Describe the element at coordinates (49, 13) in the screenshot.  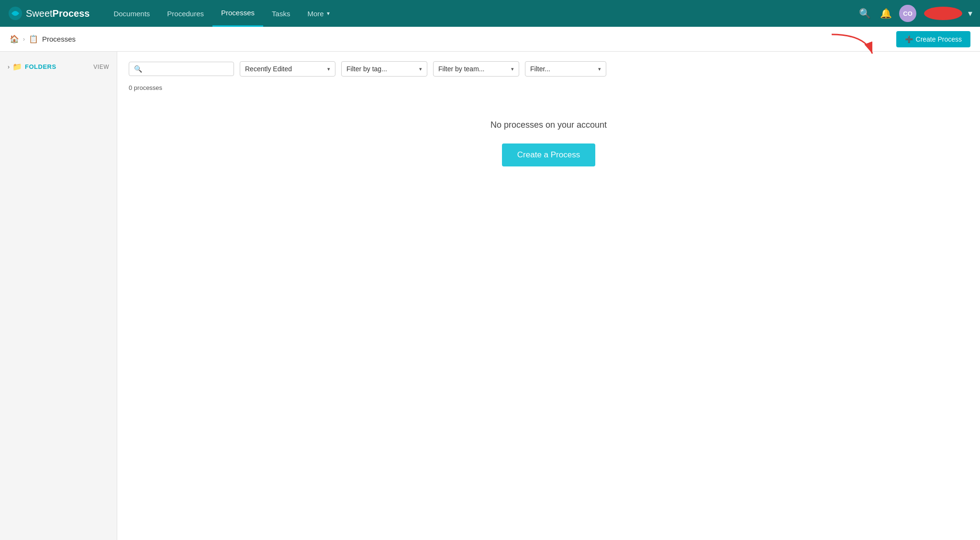
I see `logo: SweetProcess` at that location.